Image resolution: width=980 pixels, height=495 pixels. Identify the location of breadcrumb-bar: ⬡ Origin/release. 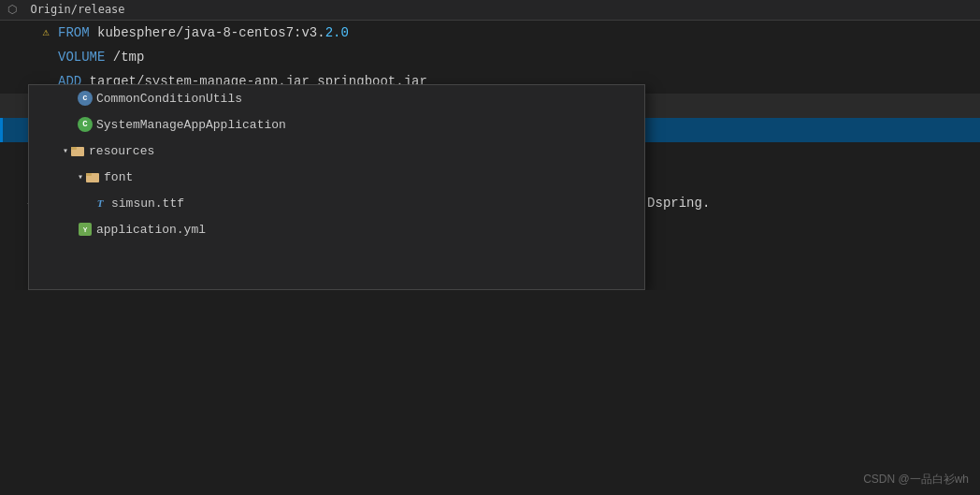
(490, 10).